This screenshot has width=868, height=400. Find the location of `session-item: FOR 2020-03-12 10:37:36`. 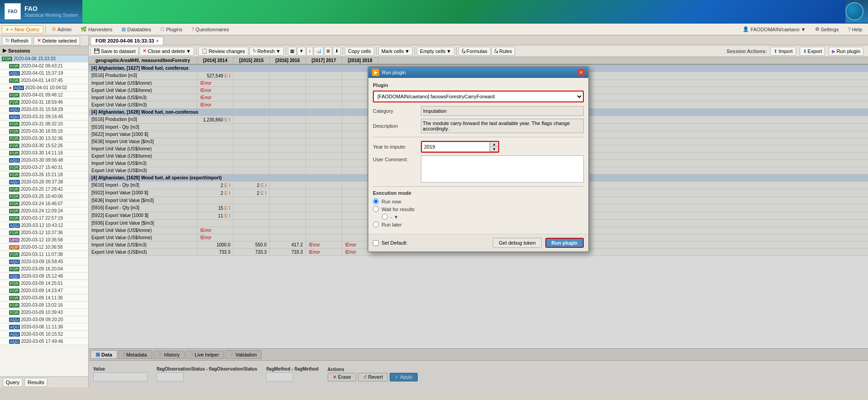

session-item: FOR 2020-03-12 10:37:36 is located at coordinates (44, 233).